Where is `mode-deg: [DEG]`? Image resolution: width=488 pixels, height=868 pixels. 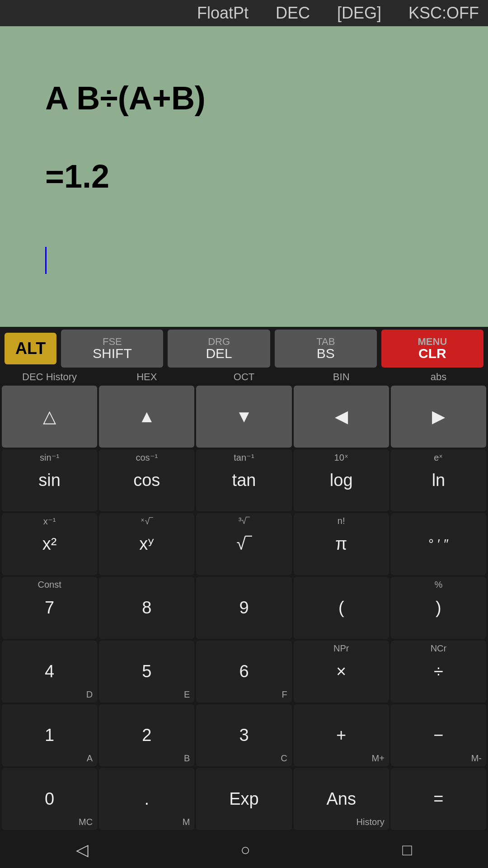 mode-deg: [DEG] is located at coordinates (359, 13).